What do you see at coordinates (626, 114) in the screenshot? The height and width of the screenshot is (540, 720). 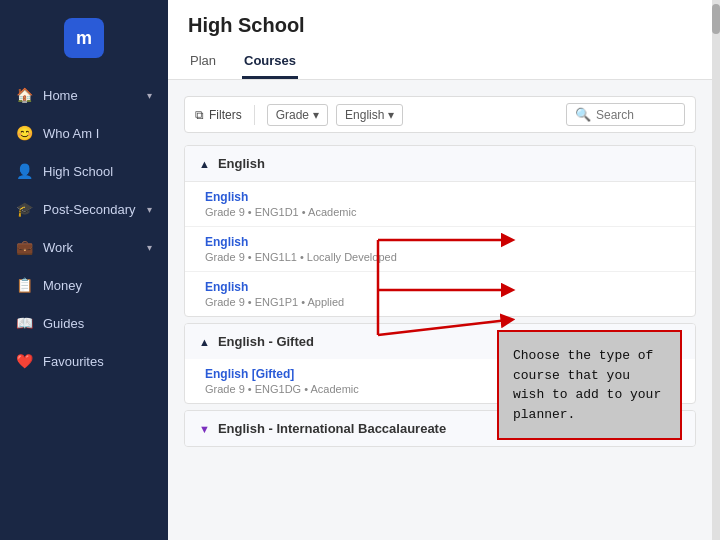 I see `search-box: 🔍` at bounding box center [626, 114].